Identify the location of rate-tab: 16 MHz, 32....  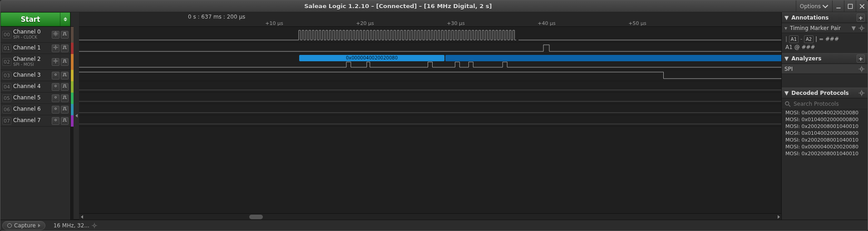
(75, 226).